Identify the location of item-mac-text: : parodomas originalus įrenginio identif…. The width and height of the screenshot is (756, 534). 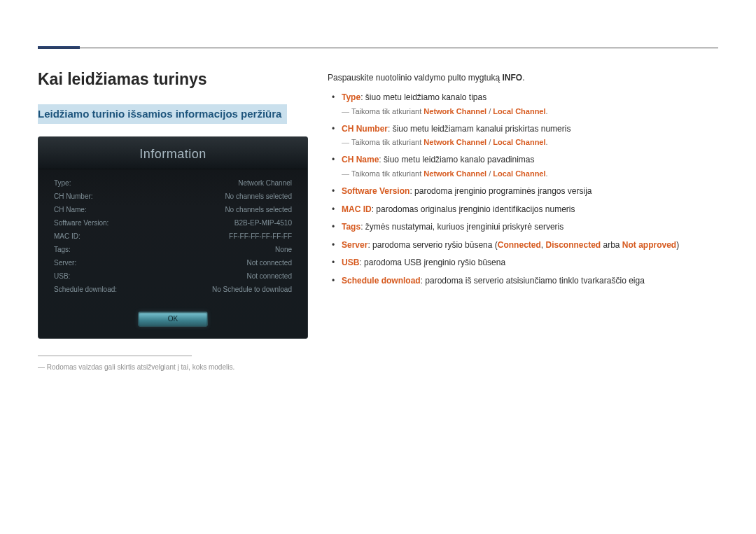
(473, 209).